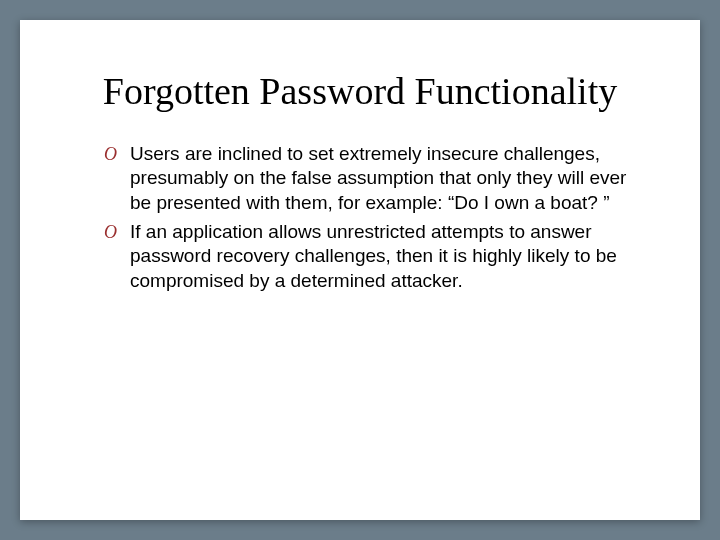 Image resolution: width=720 pixels, height=540 pixels. I want to click on slide-title: Forgotten Password Functionality, so click(360, 92).